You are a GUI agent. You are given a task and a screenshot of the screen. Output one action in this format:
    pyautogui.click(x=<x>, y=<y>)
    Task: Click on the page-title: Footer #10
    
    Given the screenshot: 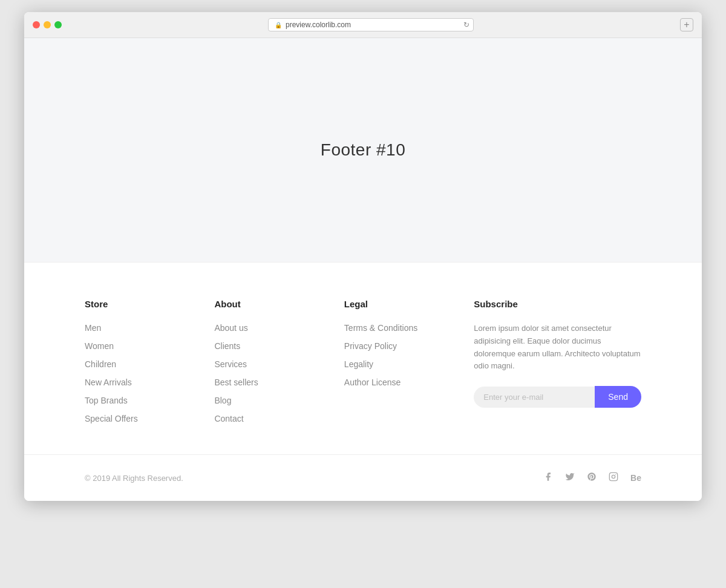 What is the action you would take?
    pyautogui.click(x=363, y=150)
    